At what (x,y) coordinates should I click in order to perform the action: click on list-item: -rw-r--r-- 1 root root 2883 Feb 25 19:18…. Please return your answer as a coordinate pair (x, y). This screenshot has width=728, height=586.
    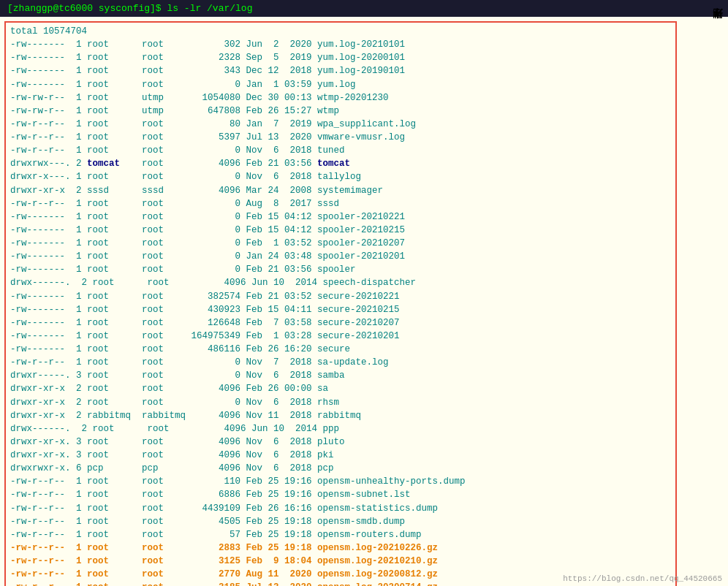
    Looking at the image, I should click on (341, 548).